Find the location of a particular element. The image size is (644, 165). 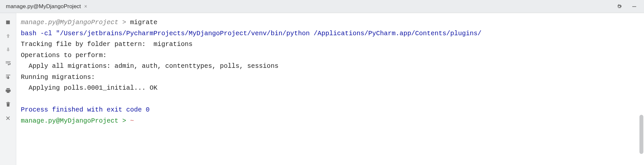

up-arrow-icon is located at coordinates (8, 36).